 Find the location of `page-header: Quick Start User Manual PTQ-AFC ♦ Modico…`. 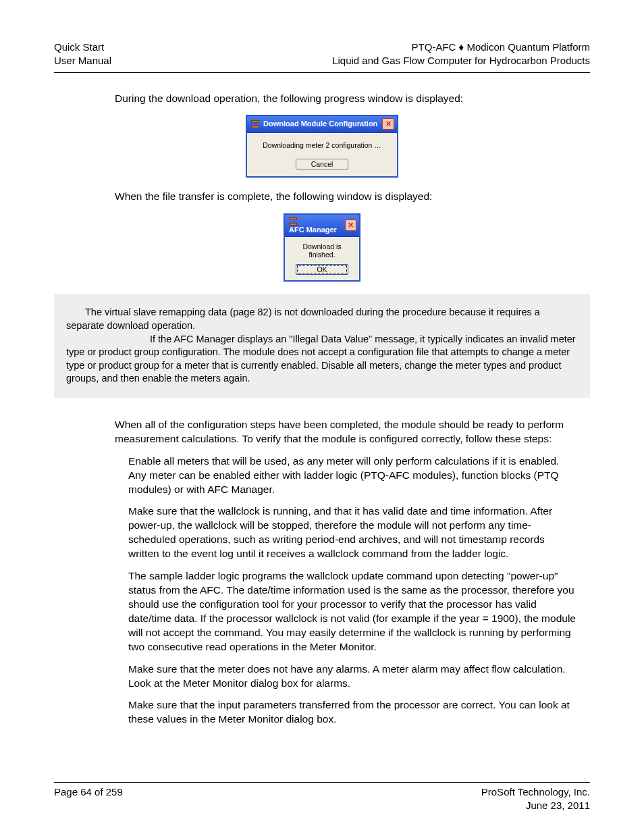

page-header: Quick Start User Manual PTQ-AFC ♦ Modico… is located at coordinates (322, 57).